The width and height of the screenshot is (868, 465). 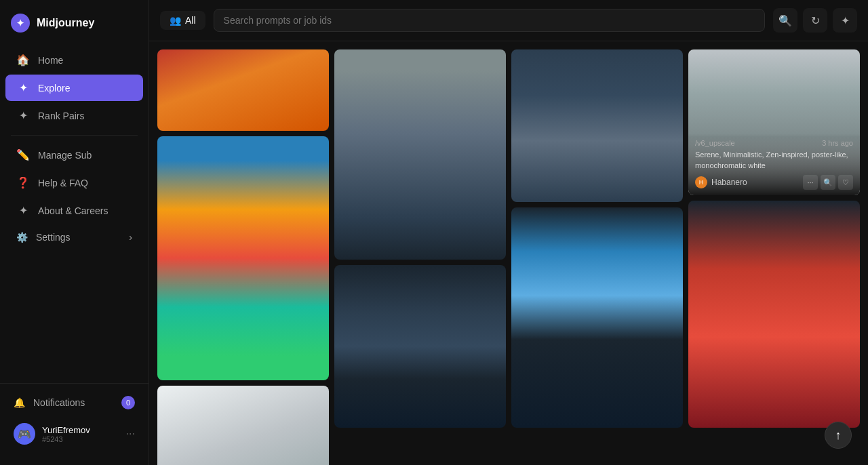 What do you see at coordinates (828, 182) in the screenshot?
I see `item-actions: ··· 🔍 ♡` at bounding box center [828, 182].